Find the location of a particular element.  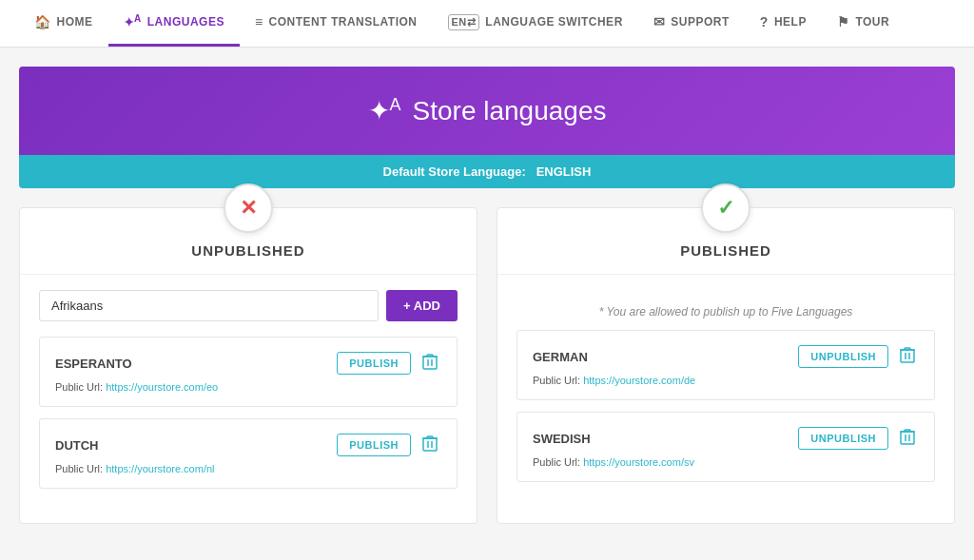

german-url-link: https://yourstore.com/de is located at coordinates (639, 380).